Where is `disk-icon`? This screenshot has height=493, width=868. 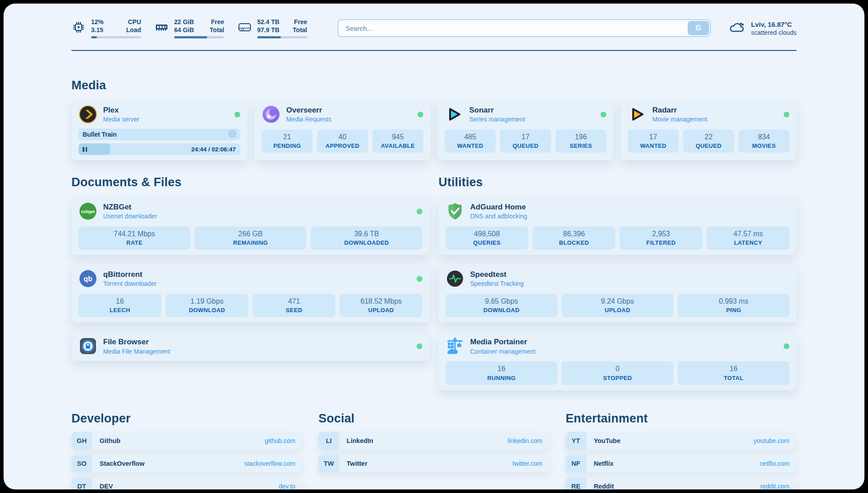
disk-icon is located at coordinates (245, 28).